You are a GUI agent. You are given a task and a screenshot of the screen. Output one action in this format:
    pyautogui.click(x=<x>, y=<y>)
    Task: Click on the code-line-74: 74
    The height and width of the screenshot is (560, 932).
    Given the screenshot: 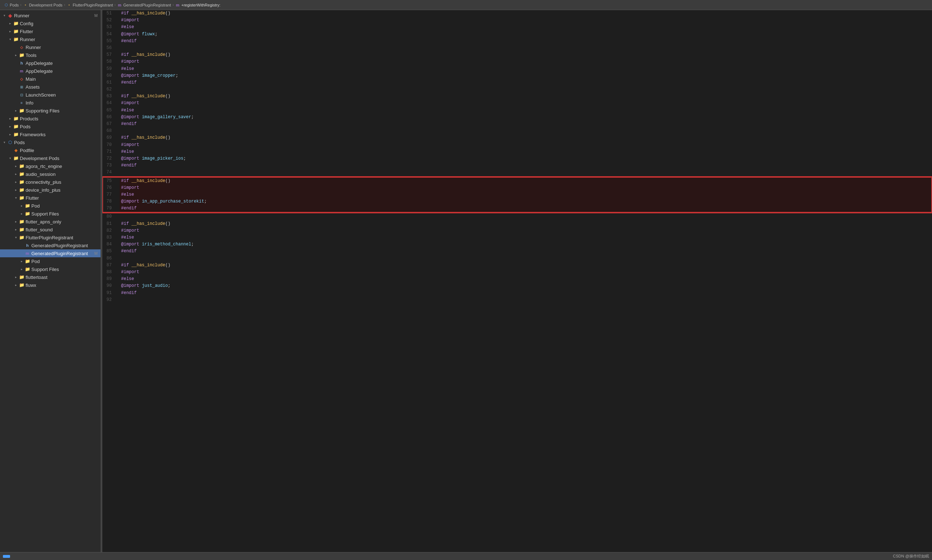 What is the action you would take?
    pyautogui.click(x=517, y=172)
    